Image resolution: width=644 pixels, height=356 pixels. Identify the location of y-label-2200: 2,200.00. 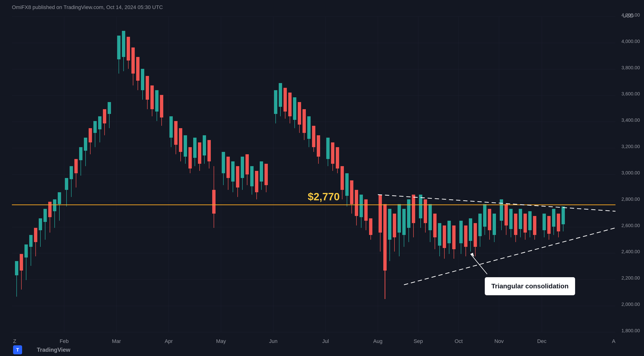
(631, 278).